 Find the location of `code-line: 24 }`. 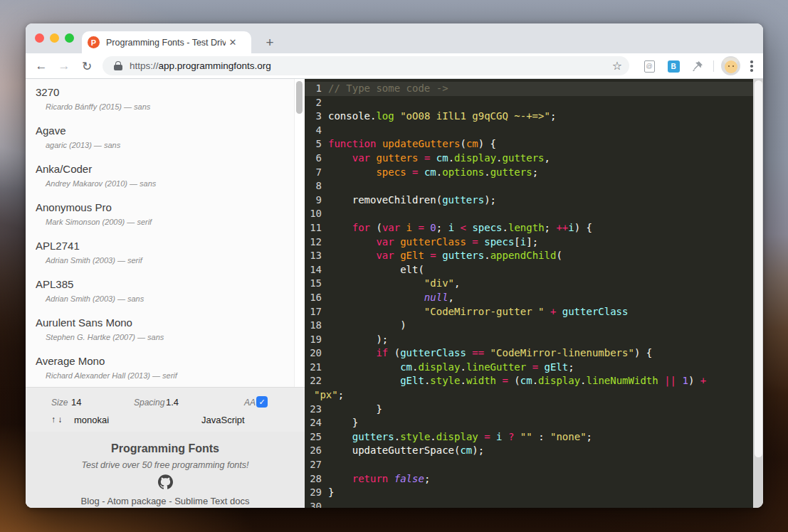

code-line: 24 } is located at coordinates (529, 423).